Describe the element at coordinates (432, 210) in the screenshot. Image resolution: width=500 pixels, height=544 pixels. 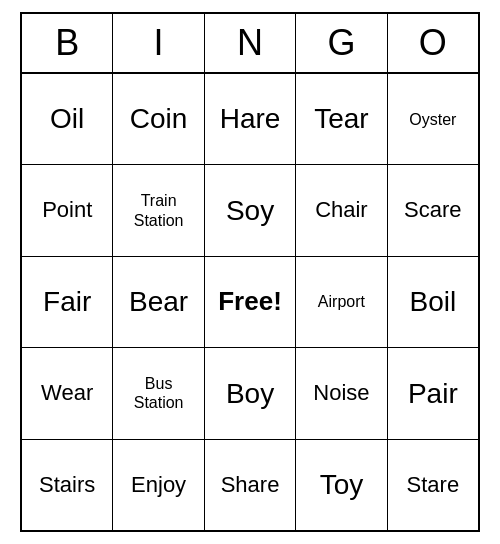
I see `cell-label: Scare` at that location.